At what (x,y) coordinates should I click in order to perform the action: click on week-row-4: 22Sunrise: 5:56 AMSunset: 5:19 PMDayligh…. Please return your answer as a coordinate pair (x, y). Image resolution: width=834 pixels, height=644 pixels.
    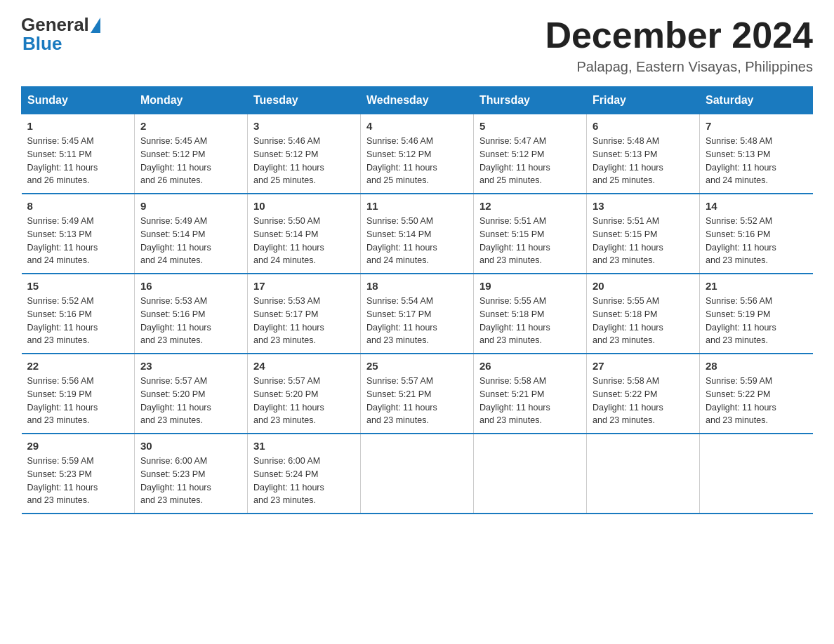
    Looking at the image, I should click on (417, 394).